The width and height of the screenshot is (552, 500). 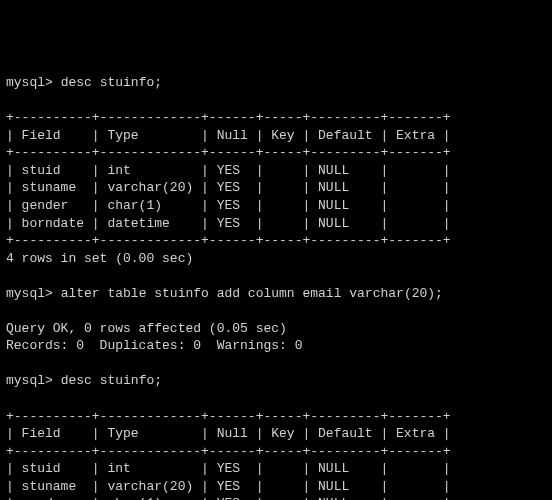 I want to click on table2-row: | stuname | varchar(20) | YES | | NULL |…, so click(x=228, y=486).